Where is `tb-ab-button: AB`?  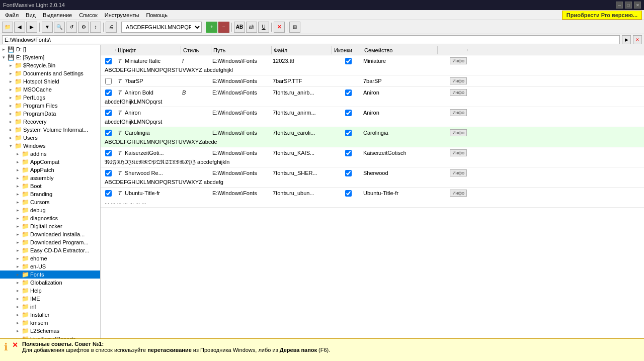
tb-ab-button: AB is located at coordinates (239, 27).